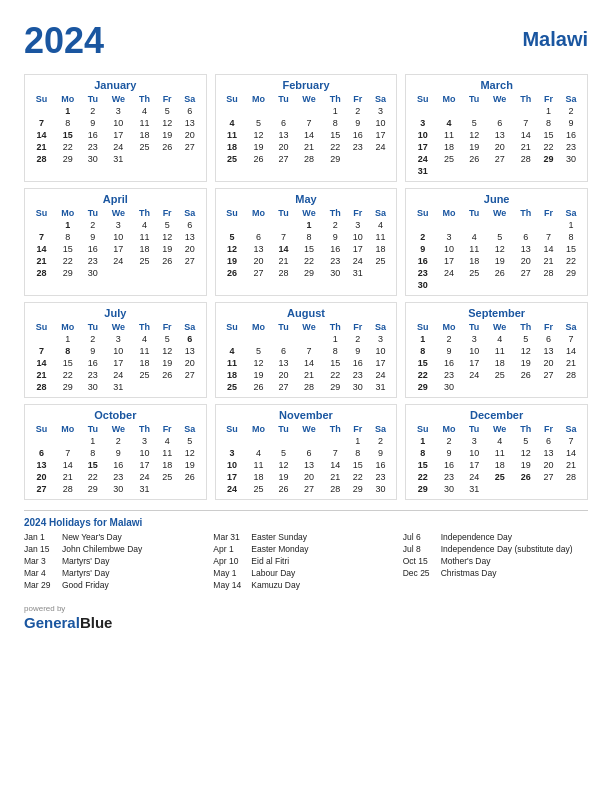 This screenshot has width=612, height=792. What do you see at coordinates (116, 561) in the screenshot?
I see `holiday-item: Mar 3Martyrs' Day` at bounding box center [116, 561].